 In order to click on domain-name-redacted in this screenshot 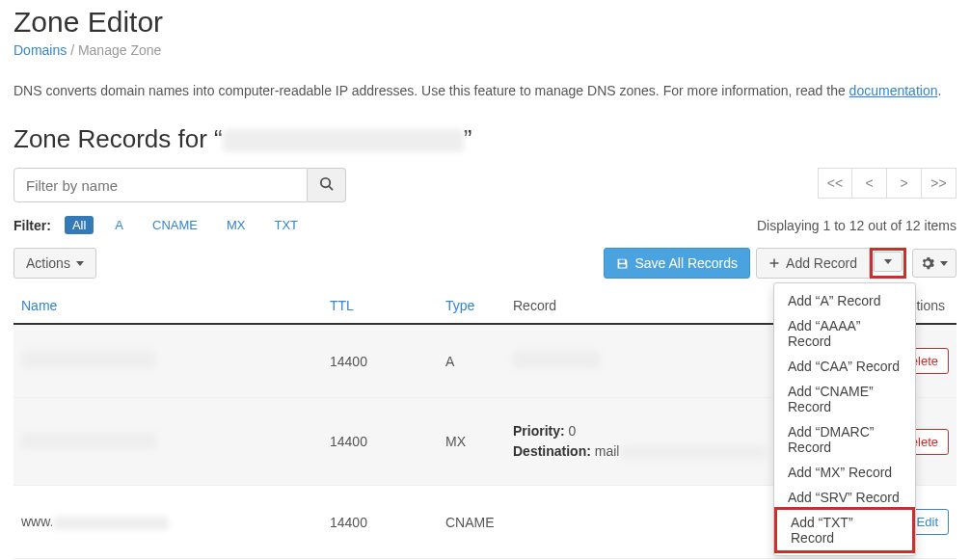, I will do `click(343, 141)`.